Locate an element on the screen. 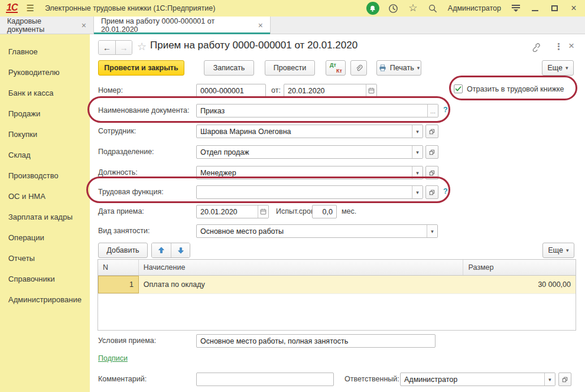 The height and width of the screenshot is (392, 585). 1c-logo: 1С is located at coordinates (12, 8).